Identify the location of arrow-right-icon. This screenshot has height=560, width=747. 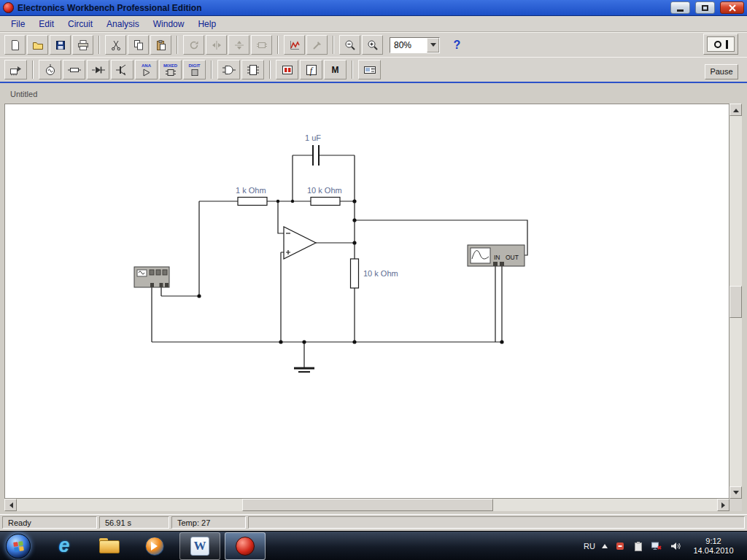
(725, 505).